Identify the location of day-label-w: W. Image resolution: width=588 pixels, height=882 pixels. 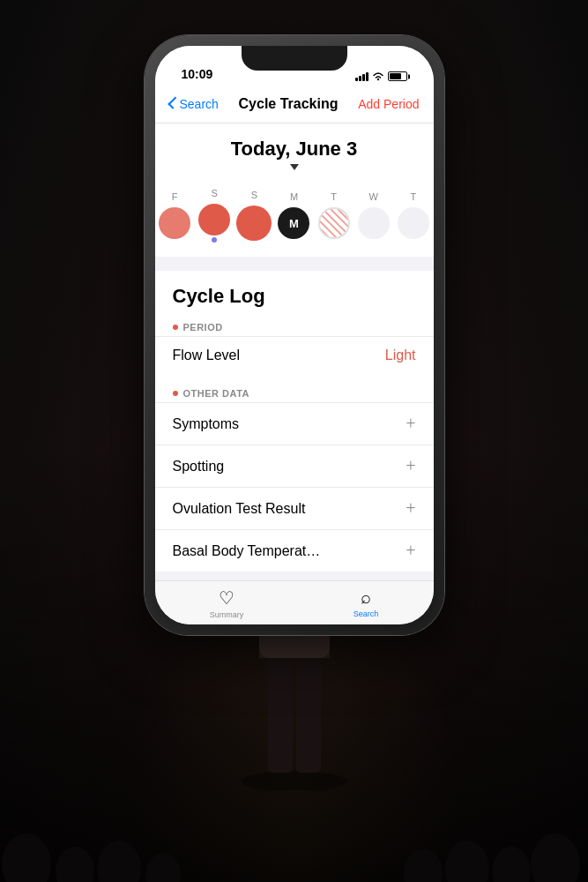
(374, 197).